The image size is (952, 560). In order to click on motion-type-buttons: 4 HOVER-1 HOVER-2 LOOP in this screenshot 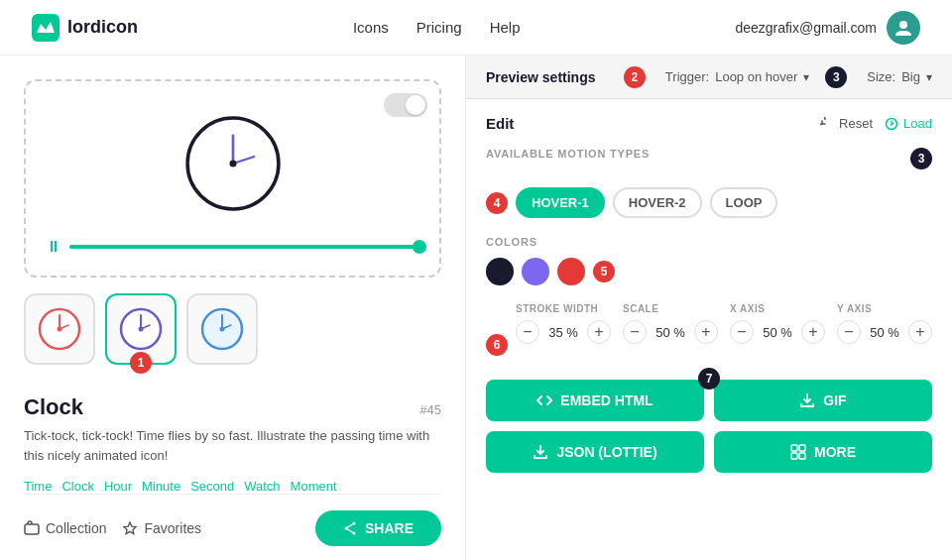, I will do `click(709, 202)`.